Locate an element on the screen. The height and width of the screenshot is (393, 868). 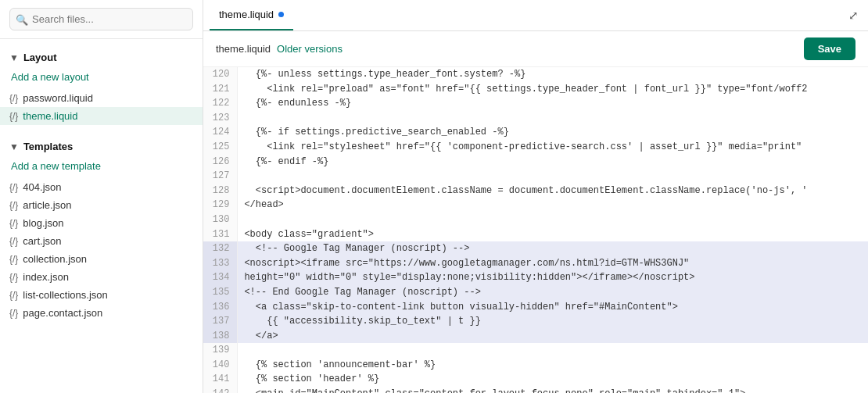
line-content: <noscript><iframe src="https://www.googl… is located at coordinates (553, 264).